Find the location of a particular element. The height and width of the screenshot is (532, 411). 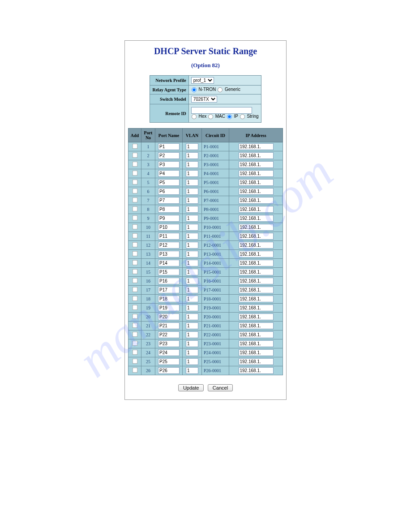

relay-agent-ntron-radio is located at coordinates (194, 90).